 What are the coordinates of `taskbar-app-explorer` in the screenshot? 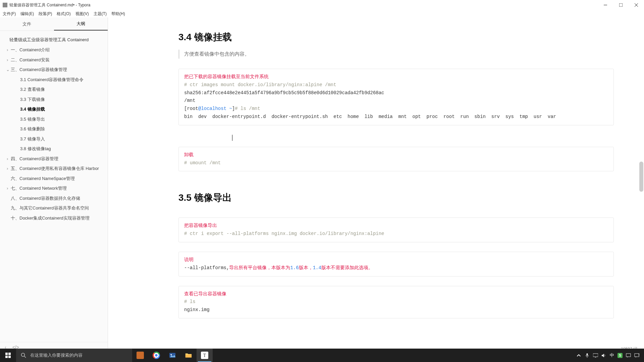 It's located at (189, 355).